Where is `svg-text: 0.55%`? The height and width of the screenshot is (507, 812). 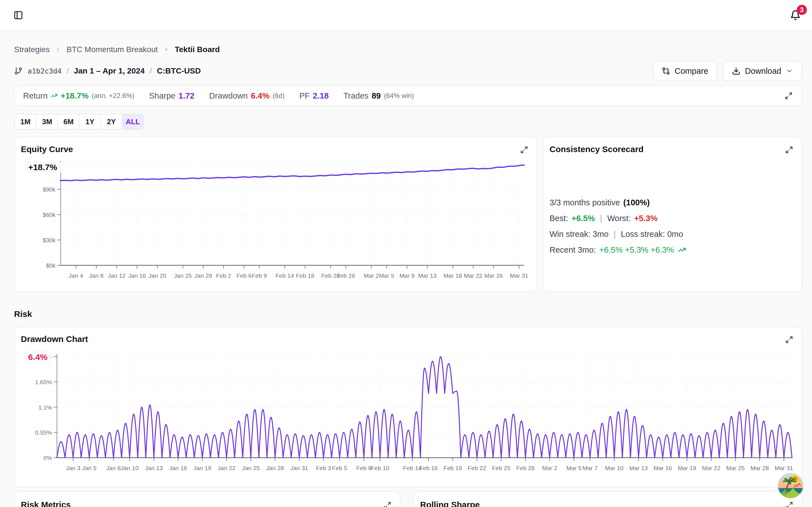
svg-text: 0.55% is located at coordinates (44, 433).